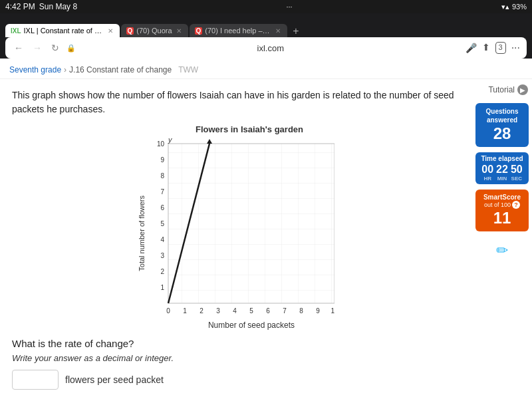 This screenshot has height=399, width=532. Describe the element at coordinates (266, 70) in the screenshot. I see `breadcrumb: Seventh grade › J.16 Constant rate of ch…` at that location.